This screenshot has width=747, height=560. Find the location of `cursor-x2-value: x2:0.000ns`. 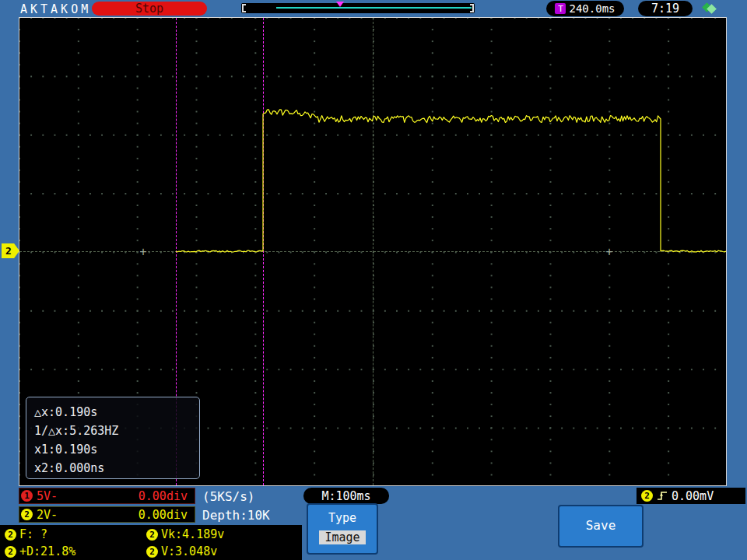

cursor-x2-value: x2:0.000ns is located at coordinates (113, 468).